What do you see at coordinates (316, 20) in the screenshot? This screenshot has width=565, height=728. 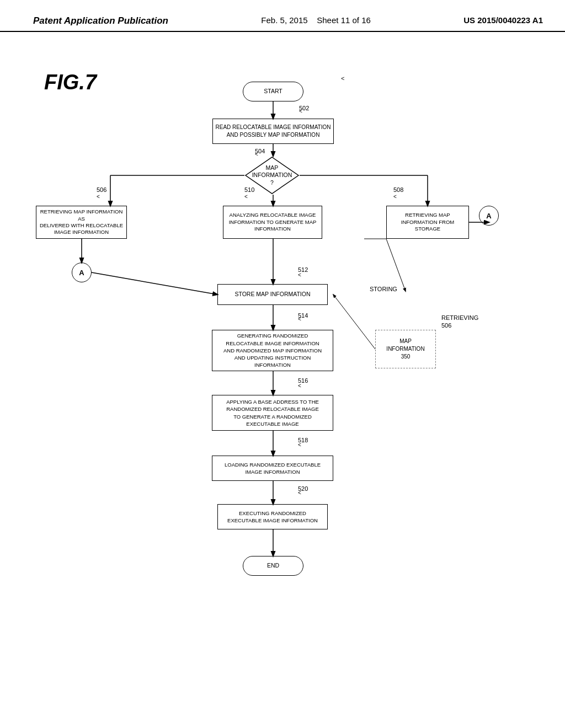 I see `header-date-sheet: Feb. 5, 2015 Sheet 11 of 16` at bounding box center [316, 20].